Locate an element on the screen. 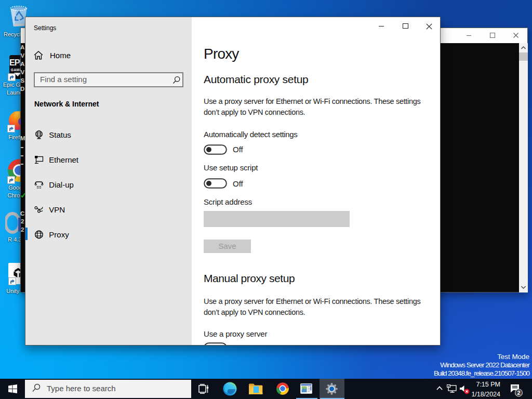  svg-text: 2 is located at coordinates (518, 393).